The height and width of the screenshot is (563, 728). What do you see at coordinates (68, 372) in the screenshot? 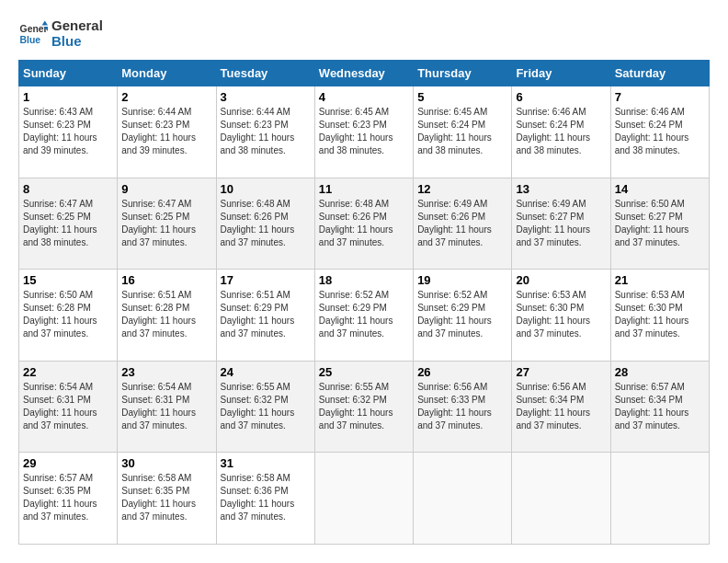
I see `day-number: 22` at bounding box center [68, 372].